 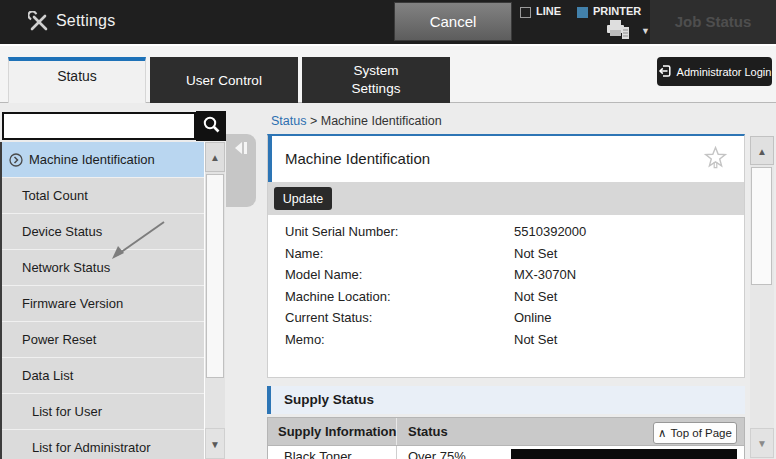 What do you see at coordinates (211, 126) in the screenshot?
I see `search-button` at bounding box center [211, 126].